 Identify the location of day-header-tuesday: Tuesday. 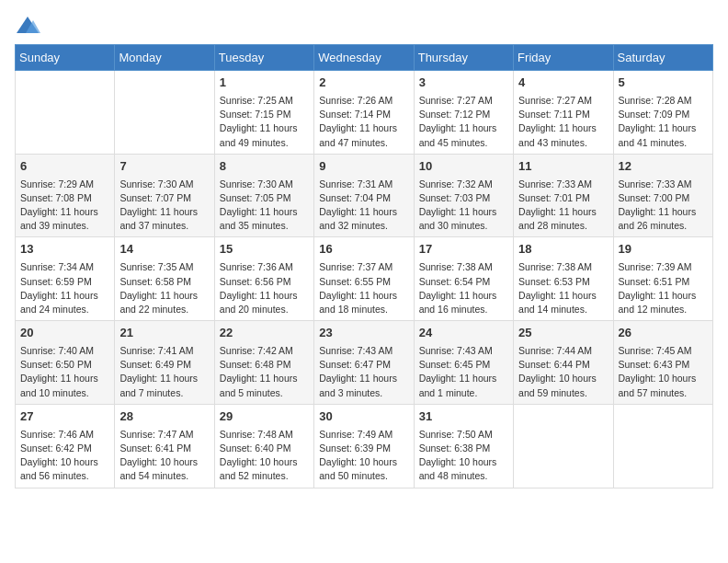
(264, 58).